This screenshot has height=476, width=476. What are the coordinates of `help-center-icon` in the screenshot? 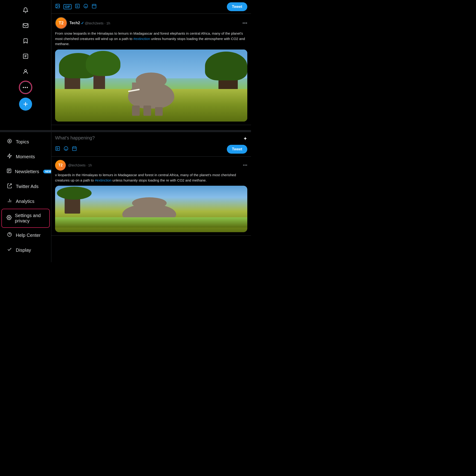 It's located at (9, 235).